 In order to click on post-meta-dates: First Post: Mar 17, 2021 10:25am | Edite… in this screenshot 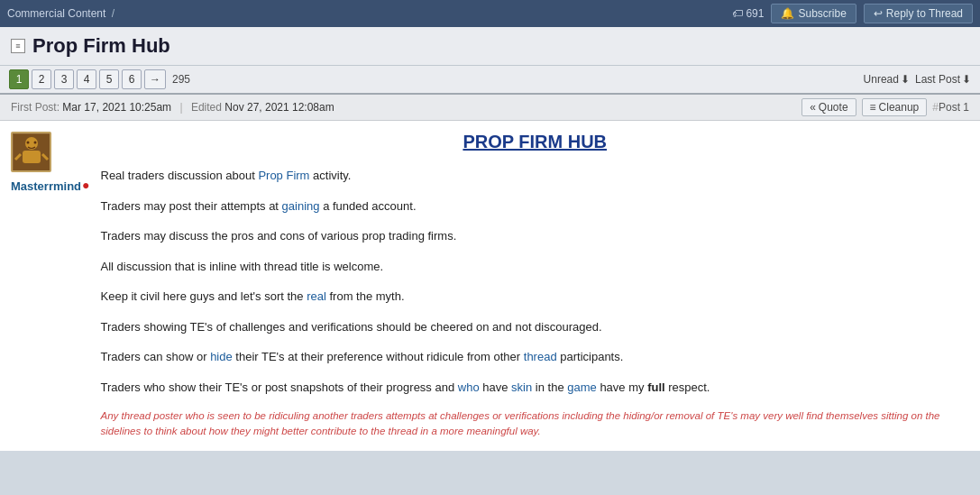, I will do `click(173, 107)`.